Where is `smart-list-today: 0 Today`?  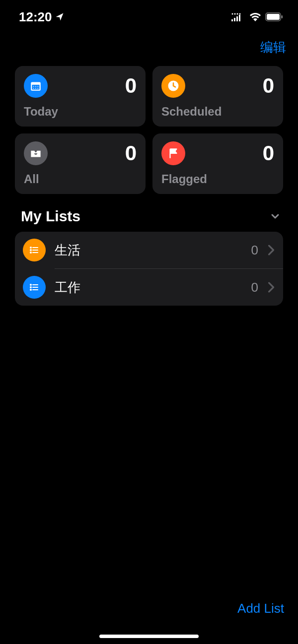 smart-list-today: 0 Today is located at coordinates (80, 96).